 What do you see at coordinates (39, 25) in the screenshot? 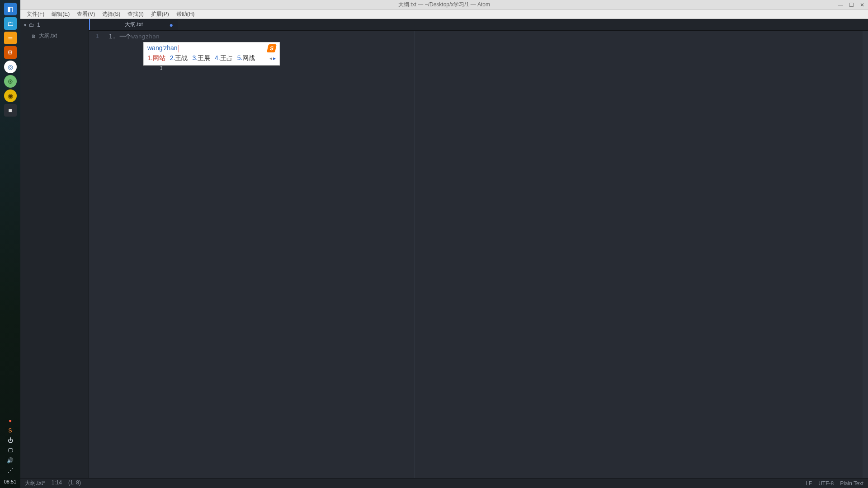
I see `tree-root-label: 1` at bounding box center [39, 25].